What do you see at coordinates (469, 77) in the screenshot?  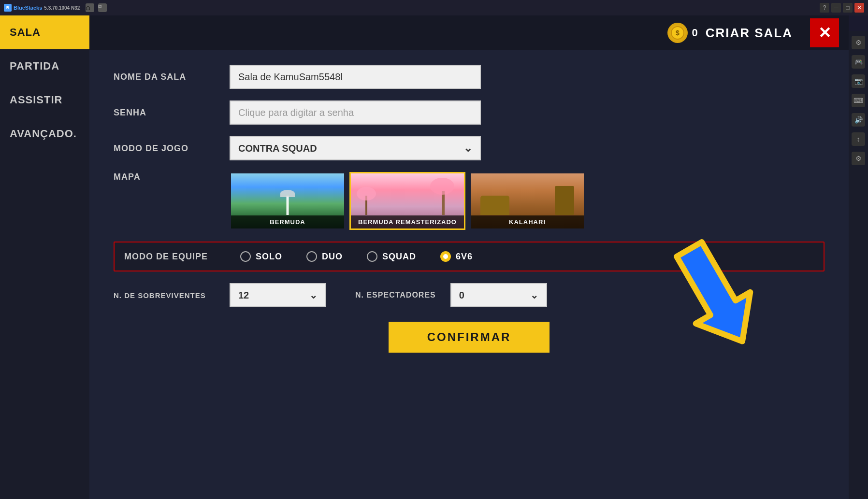 I see `room-name-row: NOME DA SALA` at bounding box center [469, 77].